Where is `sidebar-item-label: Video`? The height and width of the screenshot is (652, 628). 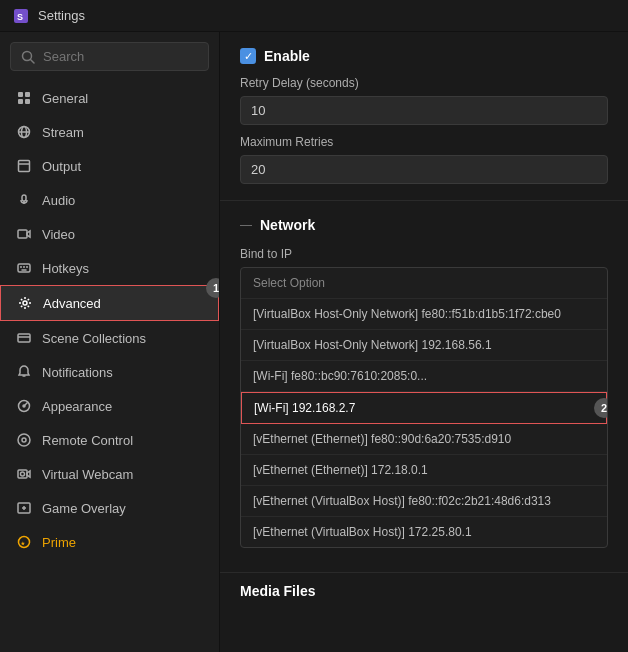
sidebar-item-label: Video is located at coordinates (58, 234).